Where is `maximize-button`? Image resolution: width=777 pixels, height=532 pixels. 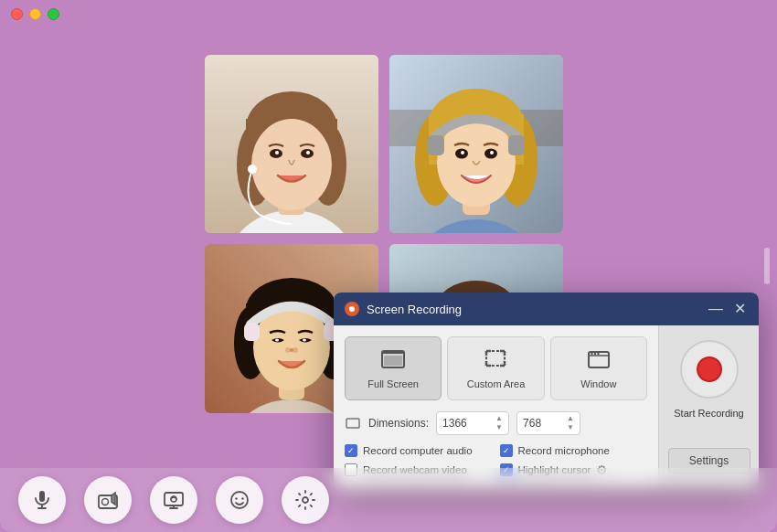
maximize-button is located at coordinates (53, 15).